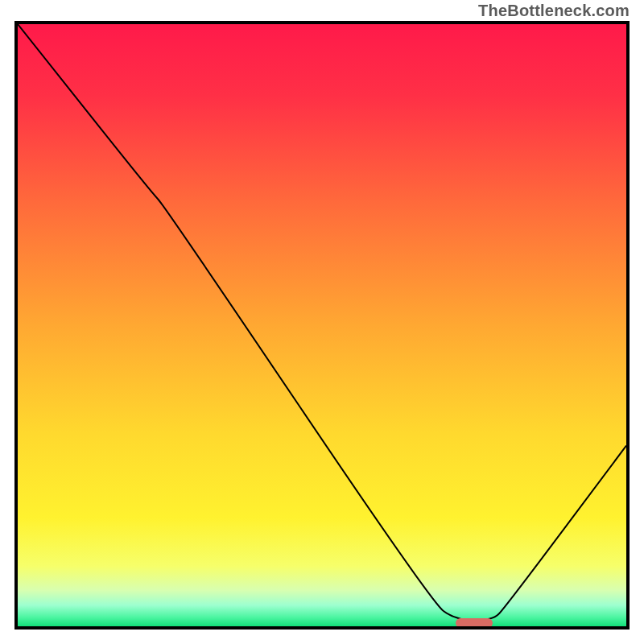  I want to click on optimal-range-marker, so click(473, 623).